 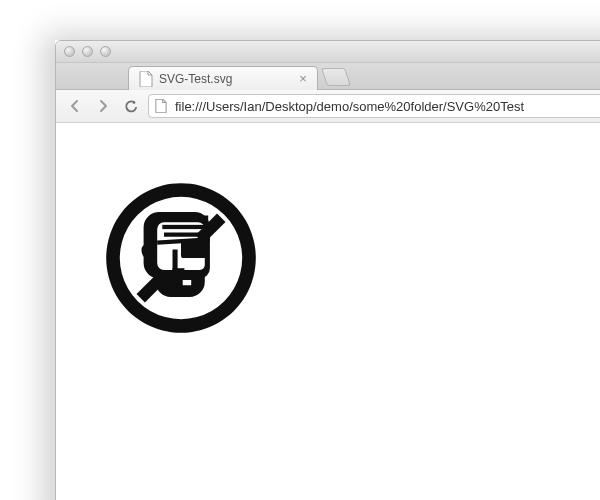 What do you see at coordinates (336, 77) in the screenshot?
I see `new-tab-button` at bounding box center [336, 77].